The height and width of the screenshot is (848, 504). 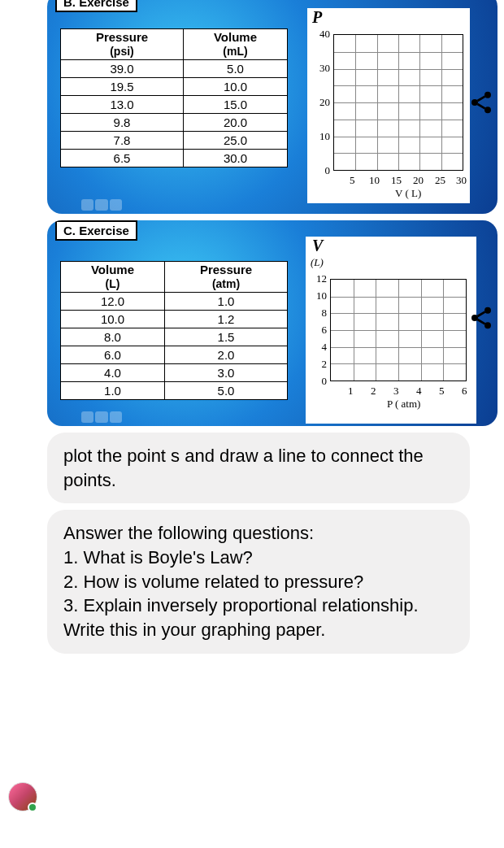 I want to click on table-row: 7.825.0, so click(x=174, y=141).